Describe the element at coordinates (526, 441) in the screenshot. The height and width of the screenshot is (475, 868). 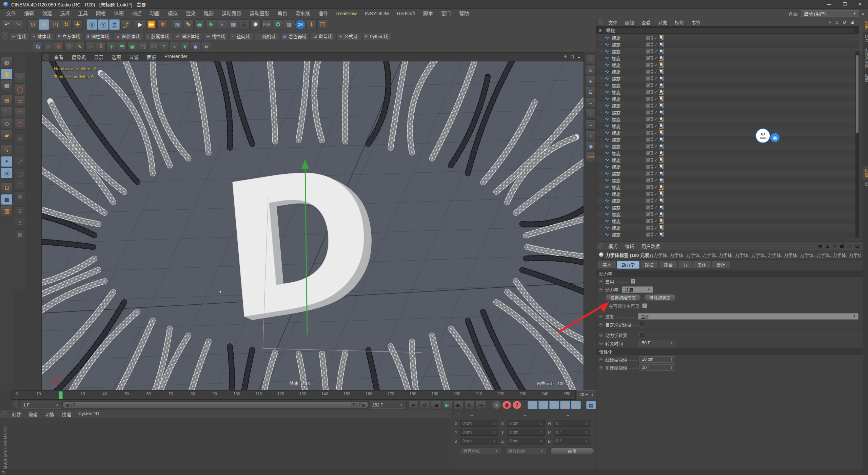
I see `scale-z-field: 0 cm⇕` at that location.